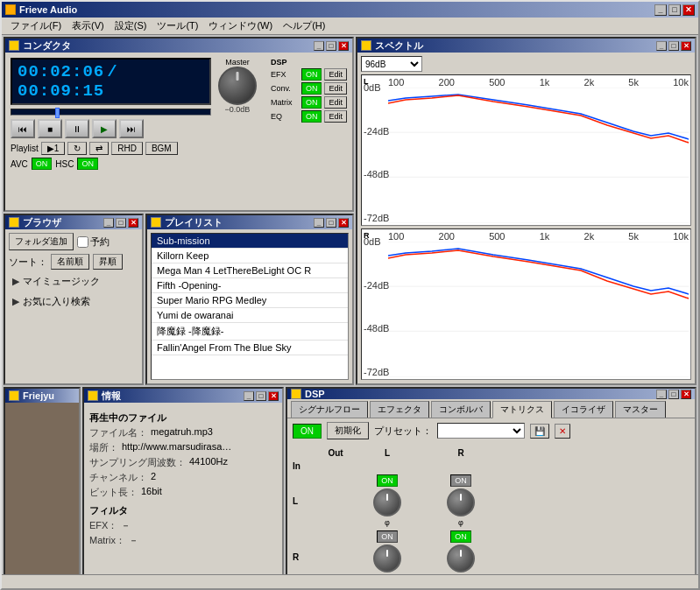  What do you see at coordinates (686, 394) in the screenshot?
I see `dsp-close: ✕` at bounding box center [686, 394].